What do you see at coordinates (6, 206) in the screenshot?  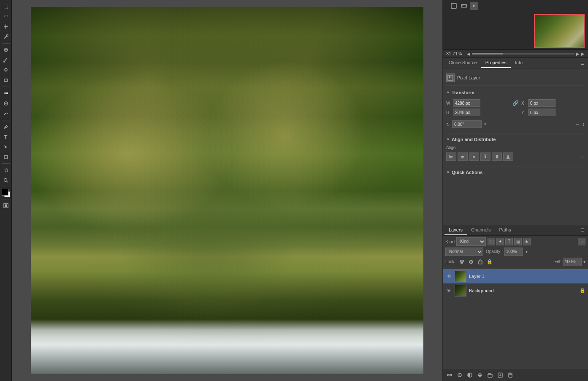 I see `screen-mode` at bounding box center [6, 206].